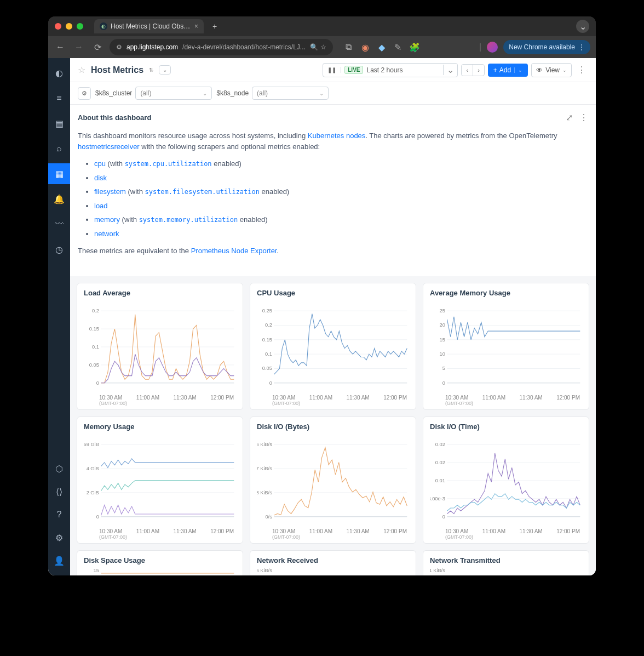 This screenshot has height=656, width=644. What do you see at coordinates (160, 346) in the screenshot?
I see `chart-panel: Load Average00.050.10.150.210:30 AM11:00…` at bounding box center [160, 346].